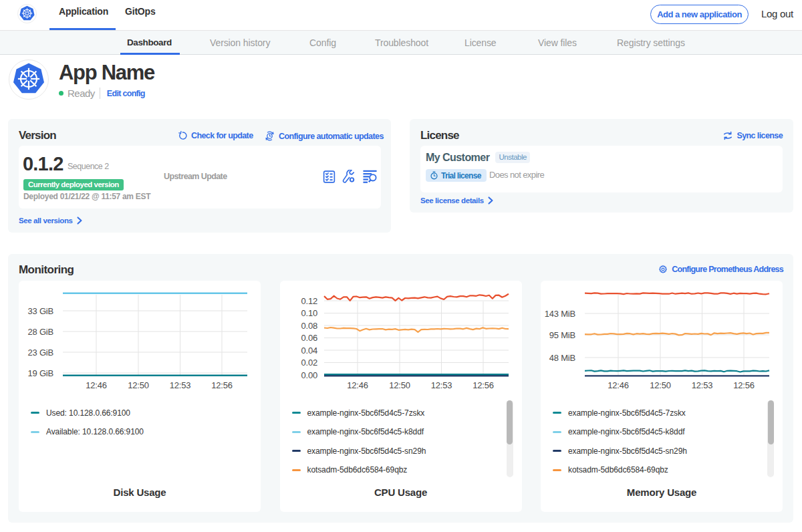  I want to click on svg-text: 0.02, so click(309, 362).